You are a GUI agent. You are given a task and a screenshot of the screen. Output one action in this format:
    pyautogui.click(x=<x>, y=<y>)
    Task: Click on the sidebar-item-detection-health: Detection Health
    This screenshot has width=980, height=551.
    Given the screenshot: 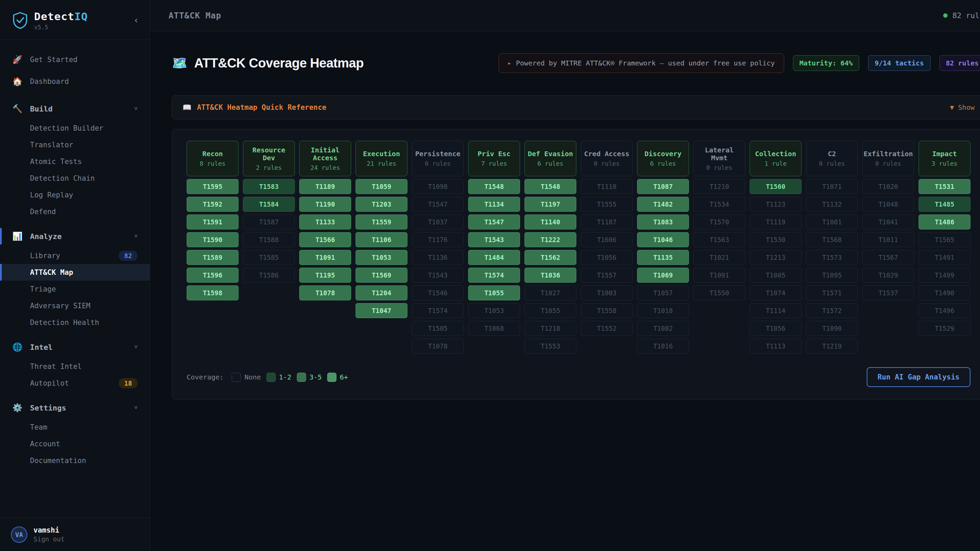 What is the action you would take?
    pyautogui.click(x=75, y=322)
    